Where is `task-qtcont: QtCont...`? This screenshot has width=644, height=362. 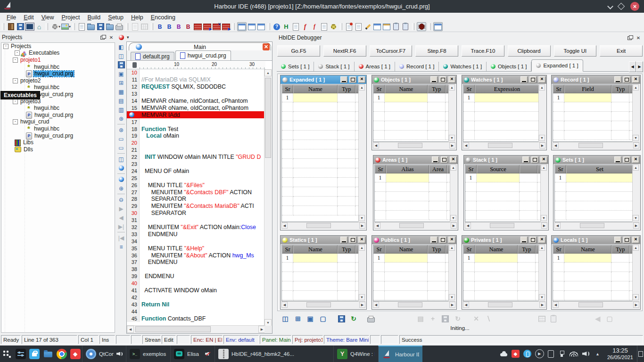
task-qtcont: QtCont... is located at coordinates (104, 354).